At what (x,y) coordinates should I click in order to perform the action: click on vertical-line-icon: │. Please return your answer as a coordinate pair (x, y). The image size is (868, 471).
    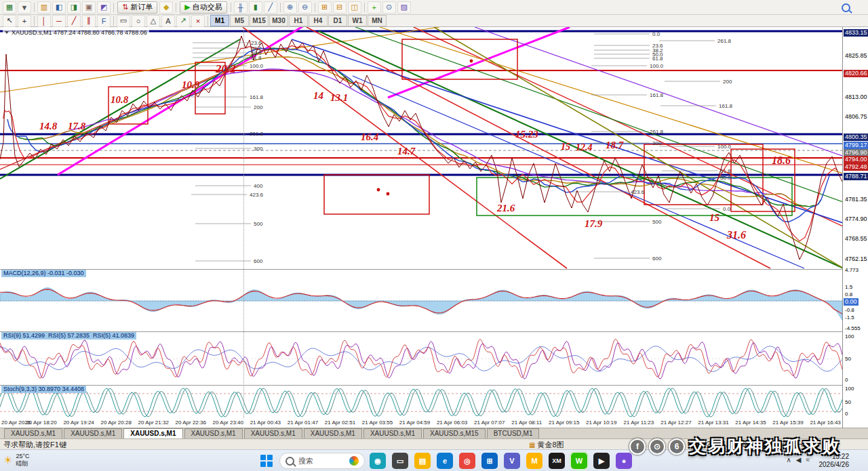
    Looking at the image, I should click on (44, 21).